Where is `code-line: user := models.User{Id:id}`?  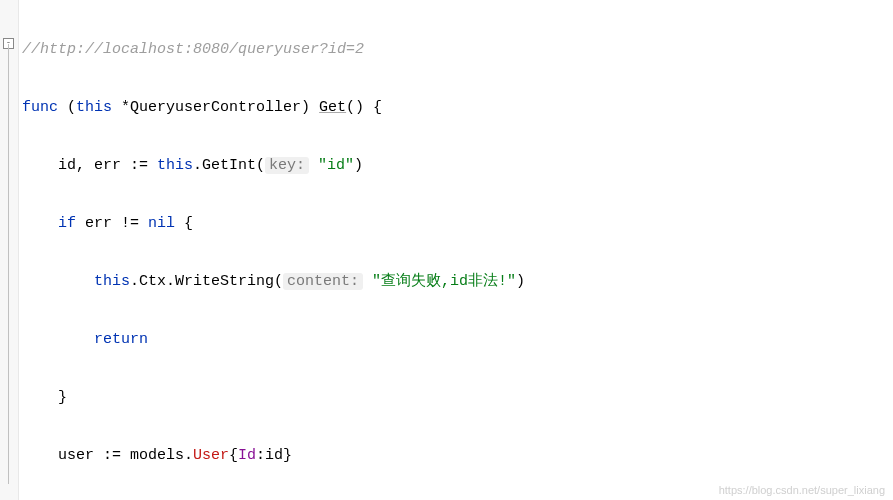 code-line: user := models.User{Id:id} is located at coordinates (418, 456).